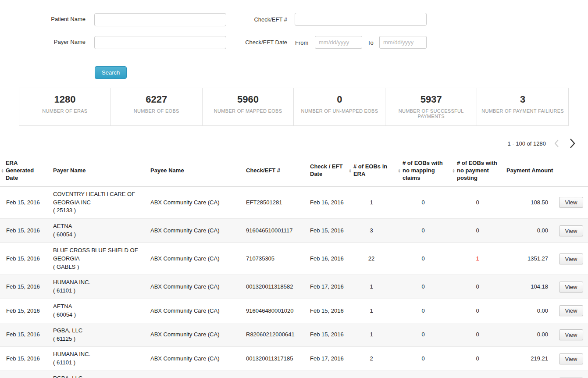  I want to click on stat-label: NUMBER OF UN-MAPPED EOBS, so click(339, 111).